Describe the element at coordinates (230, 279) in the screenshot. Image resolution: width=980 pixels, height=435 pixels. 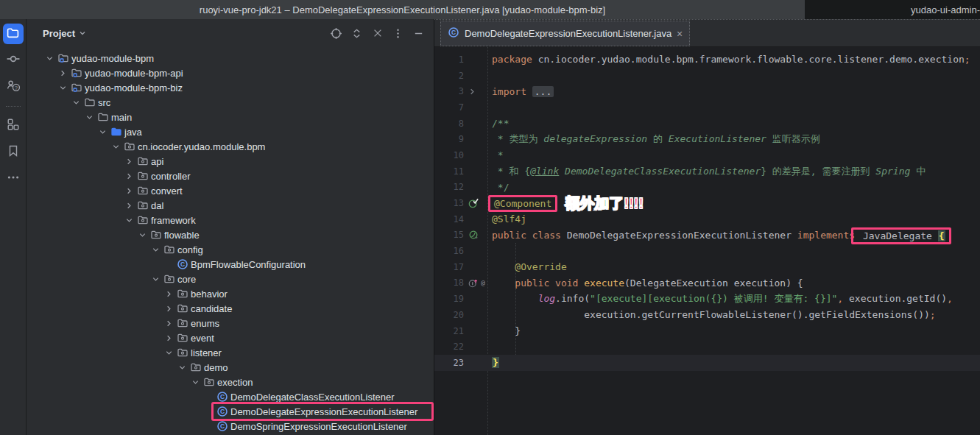
I see `tree-item-core: core` at that location.